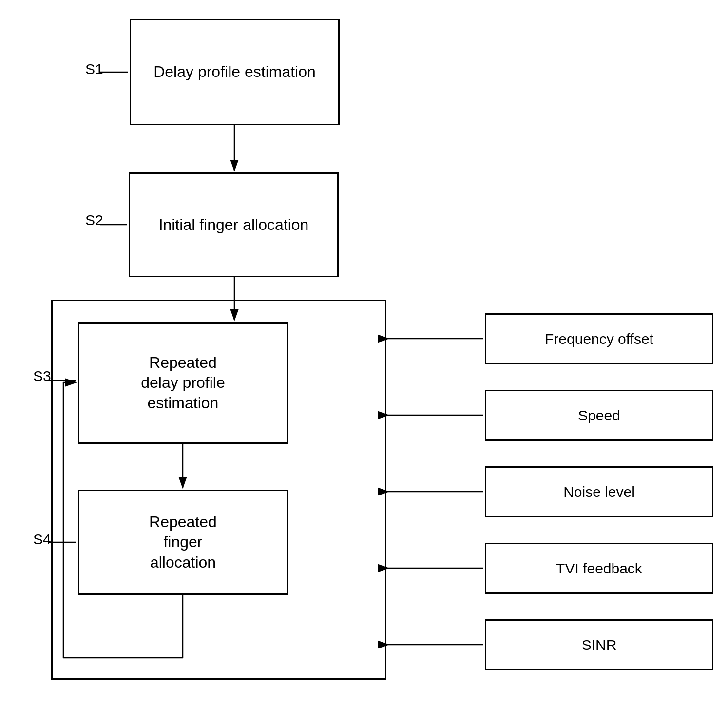  I want to click on tvi-feedback-box: TVI feedback, so click(599, 568).